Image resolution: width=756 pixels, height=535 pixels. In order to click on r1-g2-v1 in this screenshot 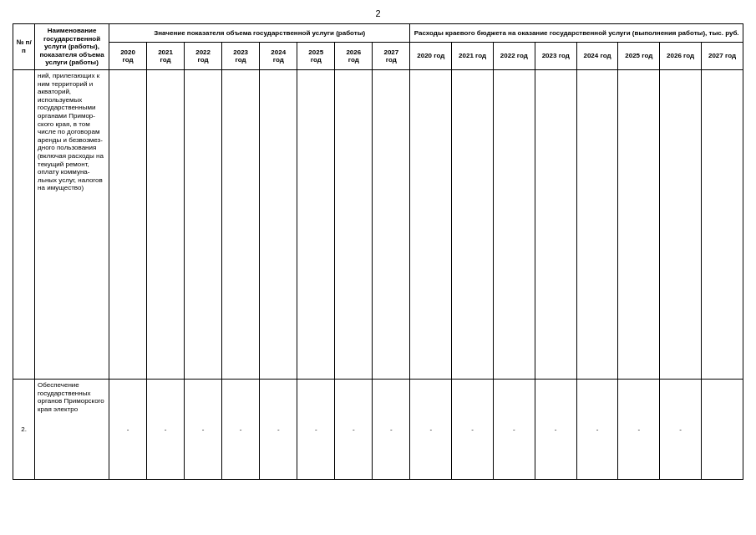, I will do `click(431, 224)`.